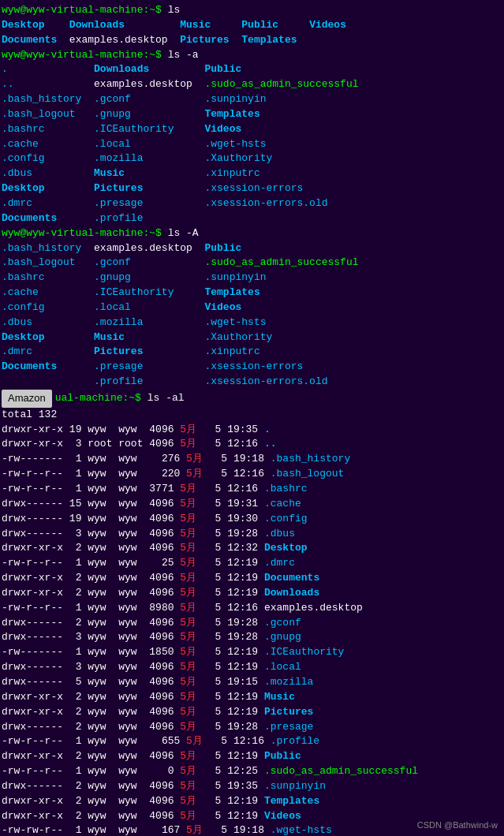  I want to click on ls-A-r1: .bash_history examples.desktop Public, so click(252, 249).